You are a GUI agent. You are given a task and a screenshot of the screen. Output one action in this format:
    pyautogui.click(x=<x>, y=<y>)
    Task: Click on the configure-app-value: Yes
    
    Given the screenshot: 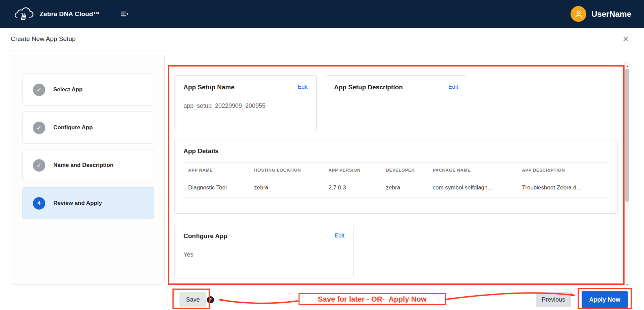 What is the action you would take?
    pyautogui.click(x=264, y=255)
    